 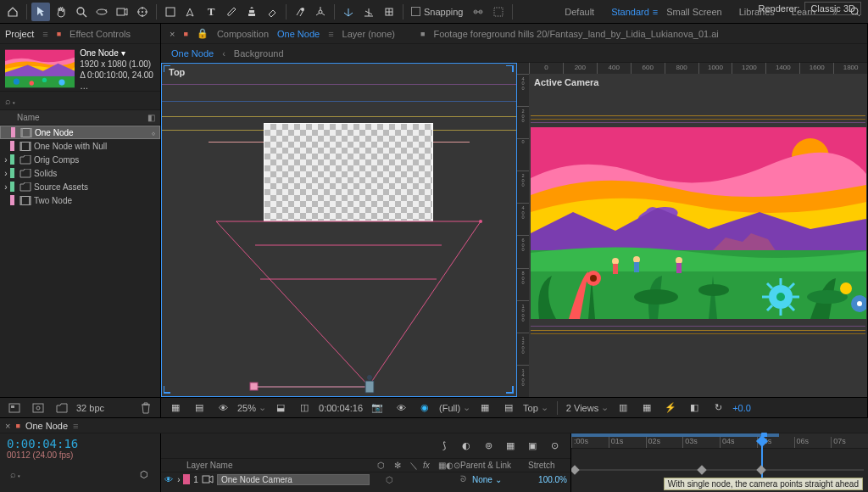 I want to click on project-item: ›Source Assets, so click(x=80, y=187).